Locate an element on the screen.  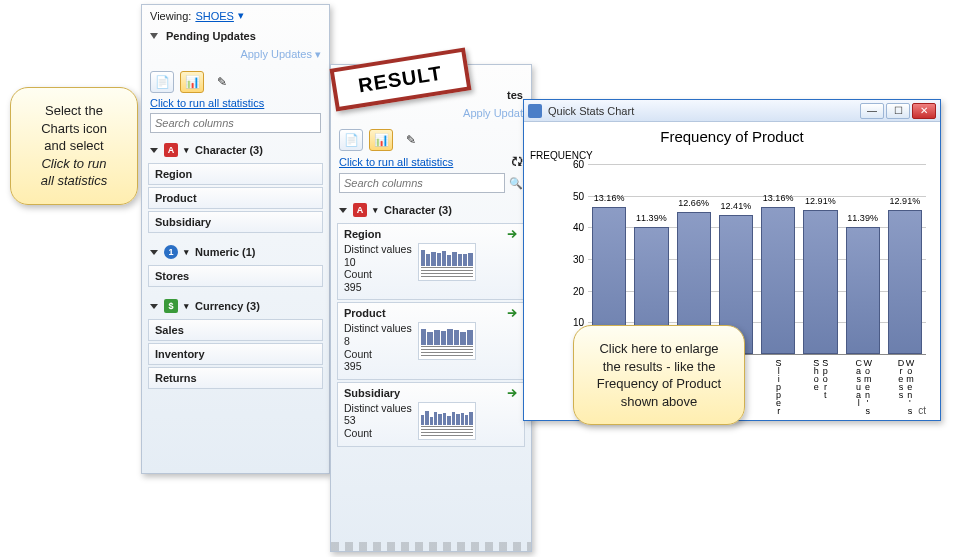
column-name: Stores is located at coordinates (172, 276).